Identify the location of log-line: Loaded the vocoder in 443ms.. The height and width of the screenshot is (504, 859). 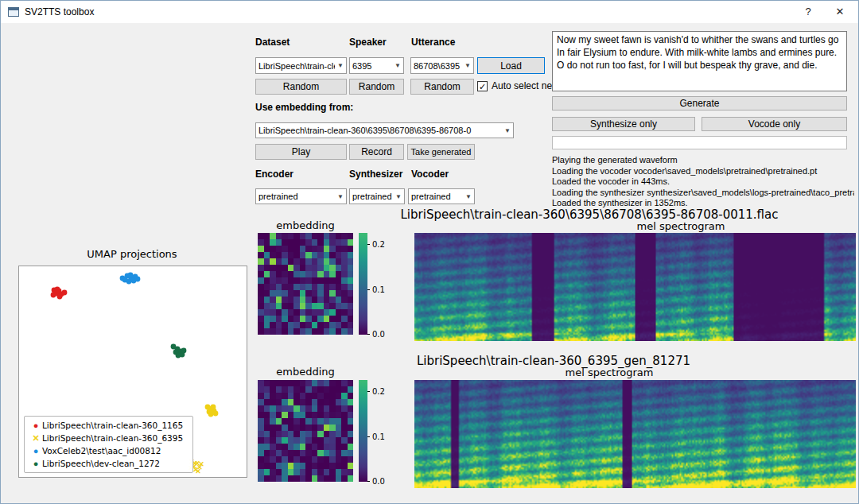
(703, 182).